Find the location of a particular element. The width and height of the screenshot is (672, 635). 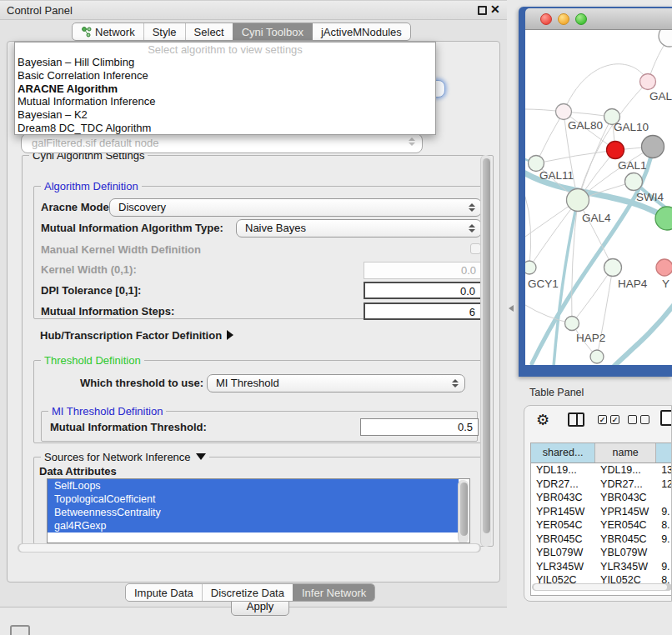

table-row: YLR345WYLR345W9. is located at coordinates (602, 567).